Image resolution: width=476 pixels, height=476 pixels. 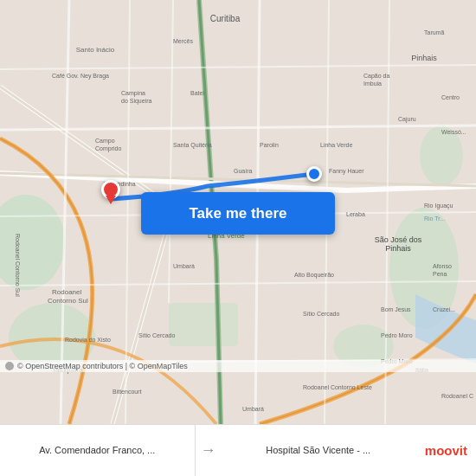 I want to click on svg-text: Rodoanel C, so click(x=457, y=396).